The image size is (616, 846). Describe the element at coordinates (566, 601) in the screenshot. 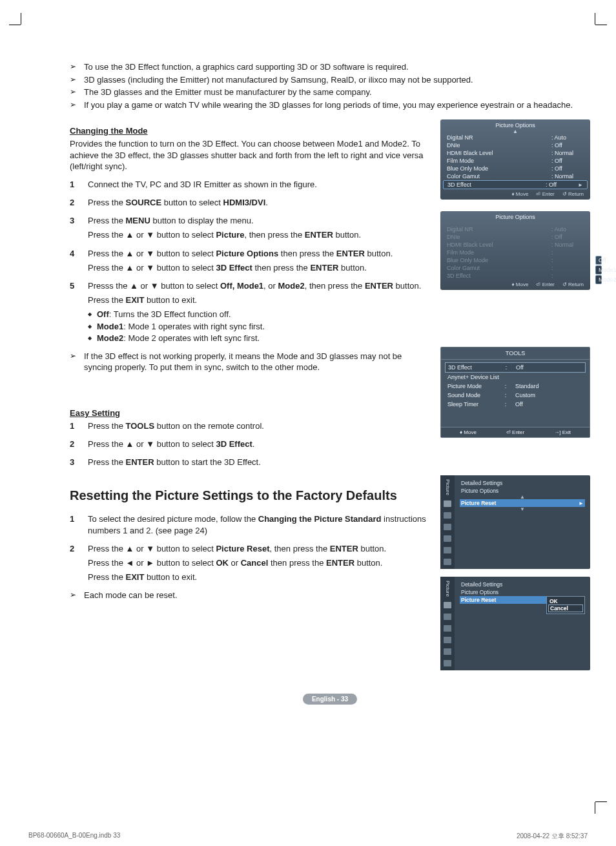

I see `ok-option: OK` at that location.